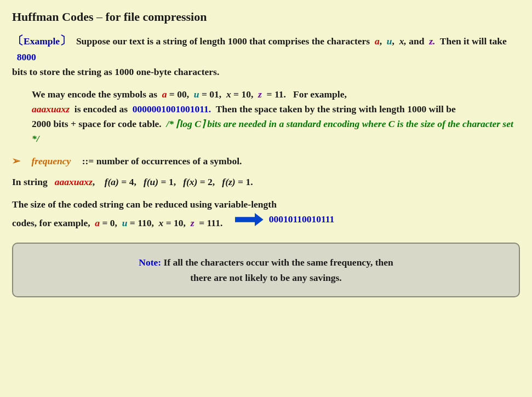  Describe the element at coordinates (100, 16) in the screenshot. I see `title-dash: –` at that location.